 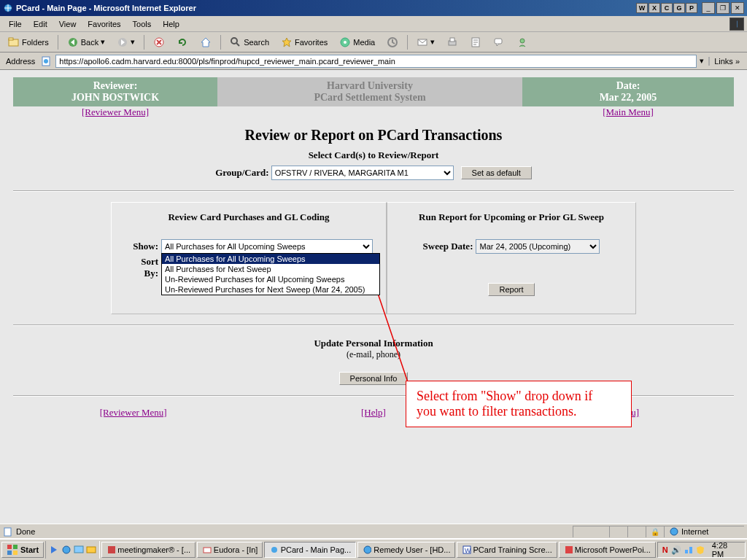 I want to click on task-meetingmaker: meetingmaker® - [..., so click(x=149, y=550).